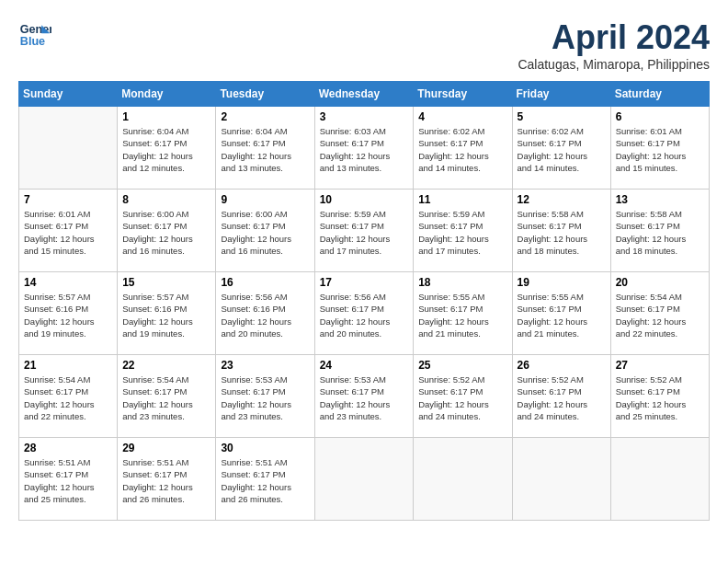 This screenshot has height=563, width=728. What do you see at coordinates (68, 200) in the screenshot?
I see `day-number: 7` at bounding box center [68, 200].